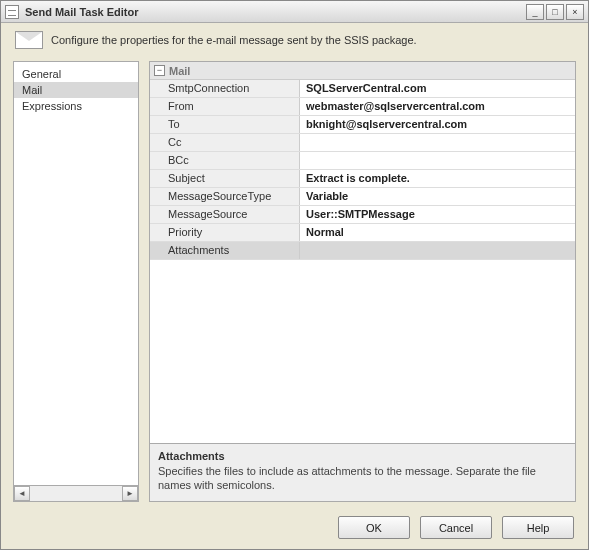  I want to click on prop-messagesource: MessageSource User::SMTPMessage, so click(362, 215).